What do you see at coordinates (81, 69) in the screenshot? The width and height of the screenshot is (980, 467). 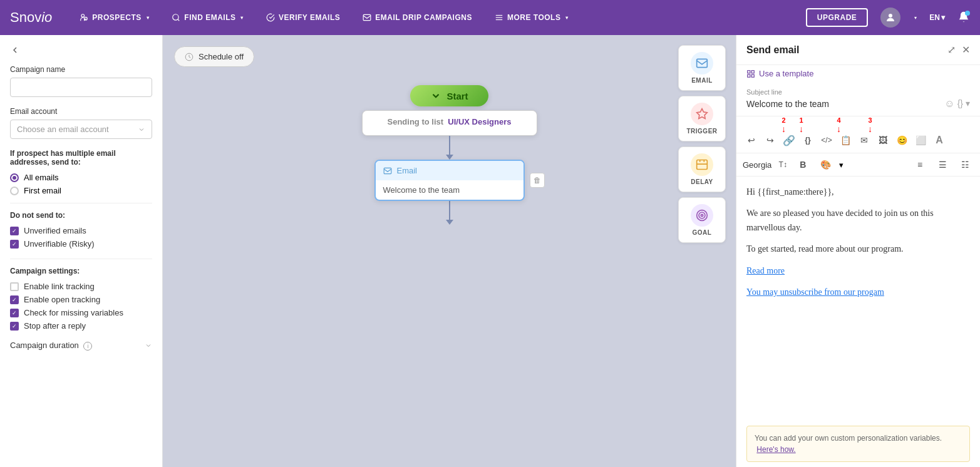 I see `campaign-name-label: Campaign name` at bounding box center [81, 69].